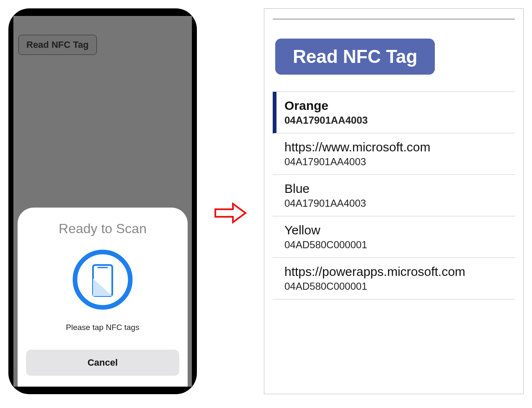  I want to click on list-item-title: https://powerapps.microsoft.com, so click(399, 272).